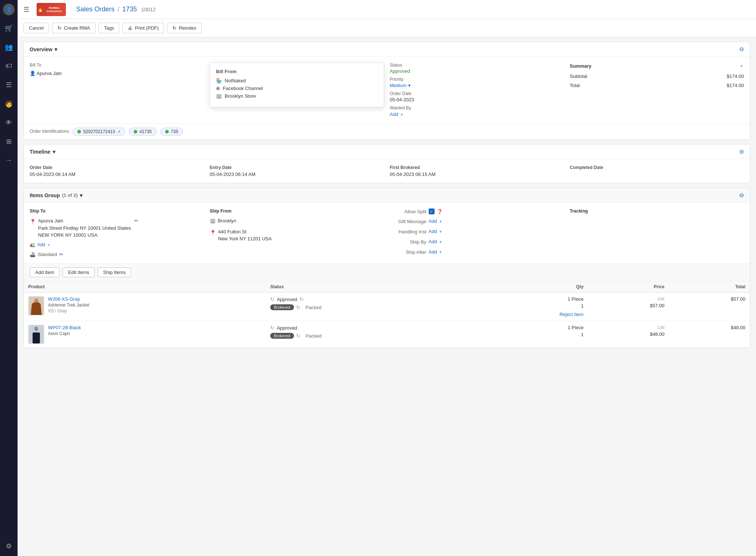 The width and height of the screenshot is (756, 556). I want to click on subtotal-label: Subtotal, so click(578, 76).